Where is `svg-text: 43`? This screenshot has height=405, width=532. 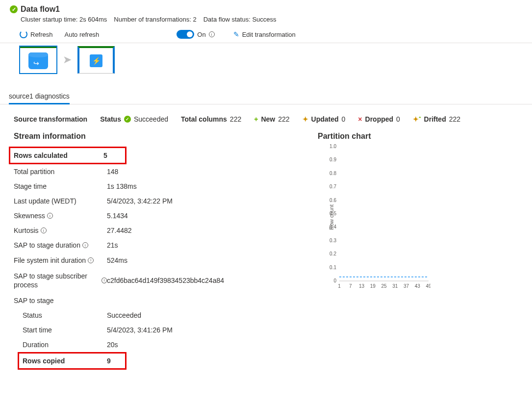
svg-text: 43 is located at coordinates (418, 286).